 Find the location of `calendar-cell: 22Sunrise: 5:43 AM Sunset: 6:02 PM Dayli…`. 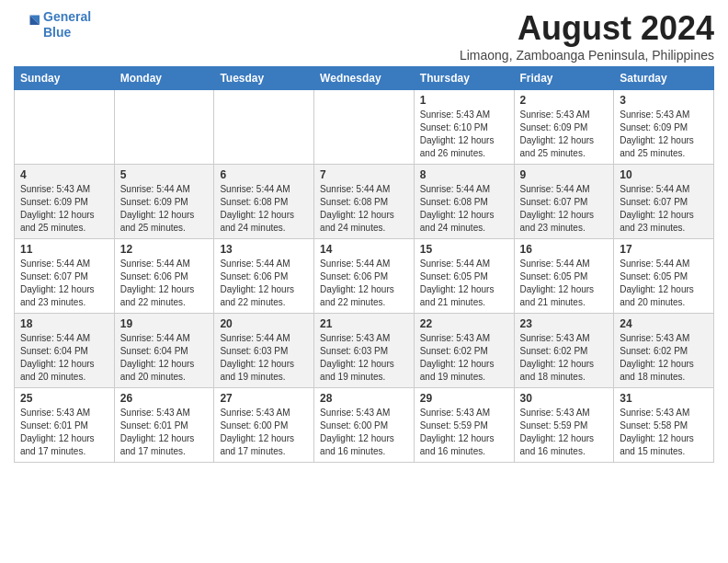

calendar-cell: 22Sunrise: 5:43 AM Sunset: 6:02 PM Dayli… is located at coordinates (463, 351).